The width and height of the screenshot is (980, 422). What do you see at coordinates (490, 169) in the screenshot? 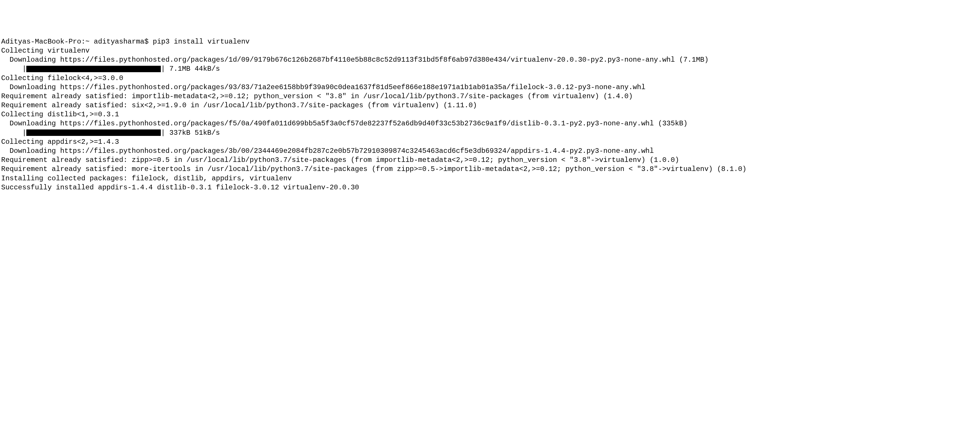
I see `output-line: Requirement already satisfied: more-iter…` at bounding box center [490, 169].